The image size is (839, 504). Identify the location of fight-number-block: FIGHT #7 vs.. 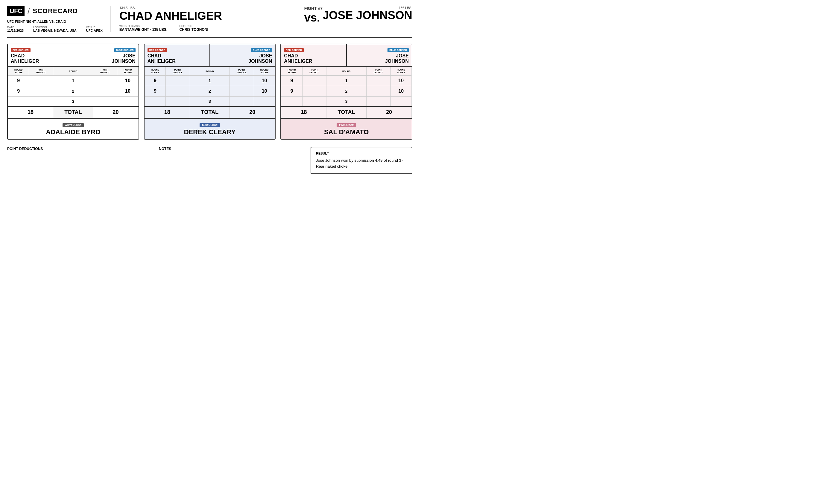
(313, 16).